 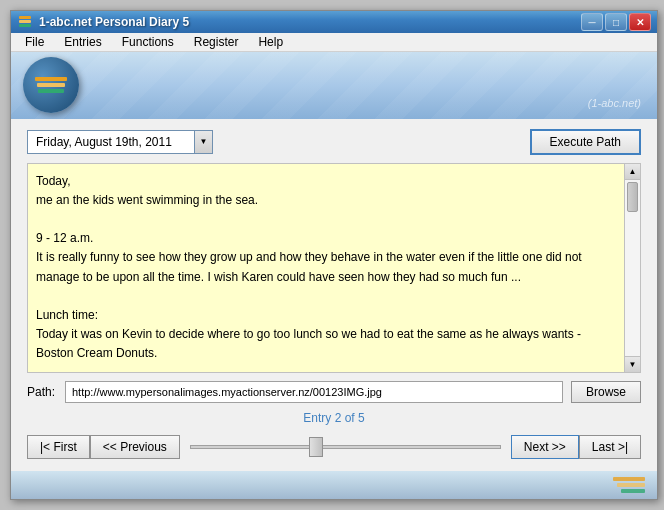 What do you see at coordinates (326, 238) in the screenshot?
I see `diary-line-4: 9 - 12 a.m.` at bounding box center [326, 238].